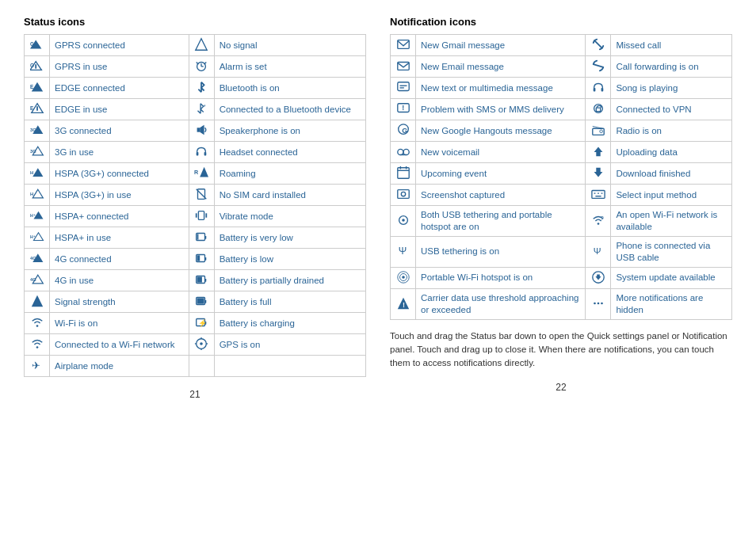  I want to click on svg-text: E, so click(32, 87).